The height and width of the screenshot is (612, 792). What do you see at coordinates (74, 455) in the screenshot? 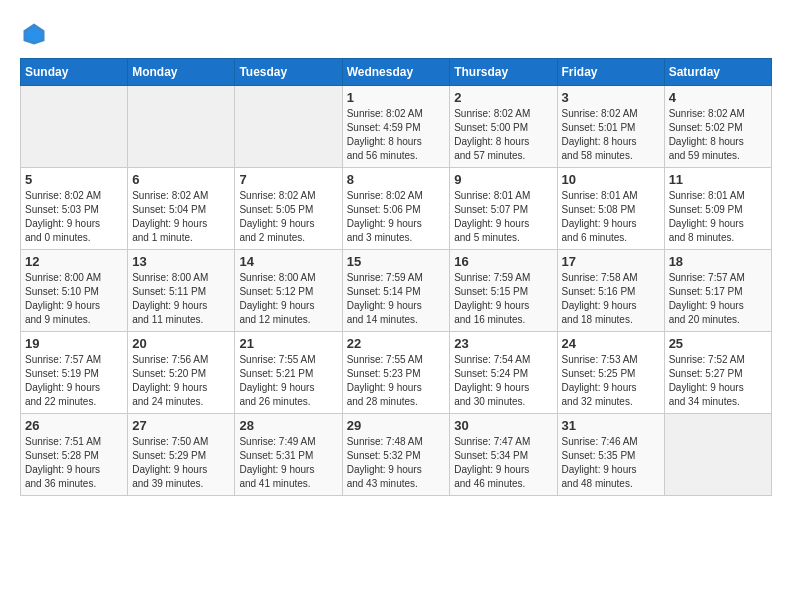
I see `calendar-cell: 26Sunrise: 7:51 AM Sunset: 5:28 PM Dayli…` at bounding box center [74, 455].